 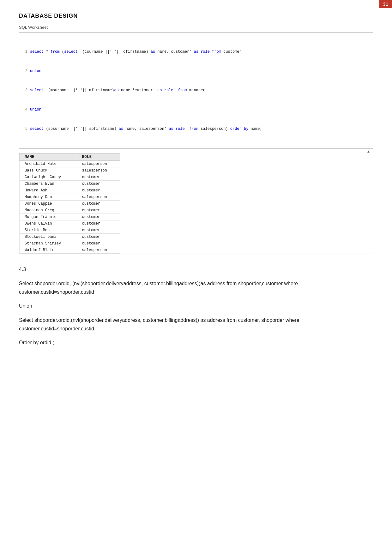 I want to click on cell-name: Jones Cappie, so click(x=48, y=203).